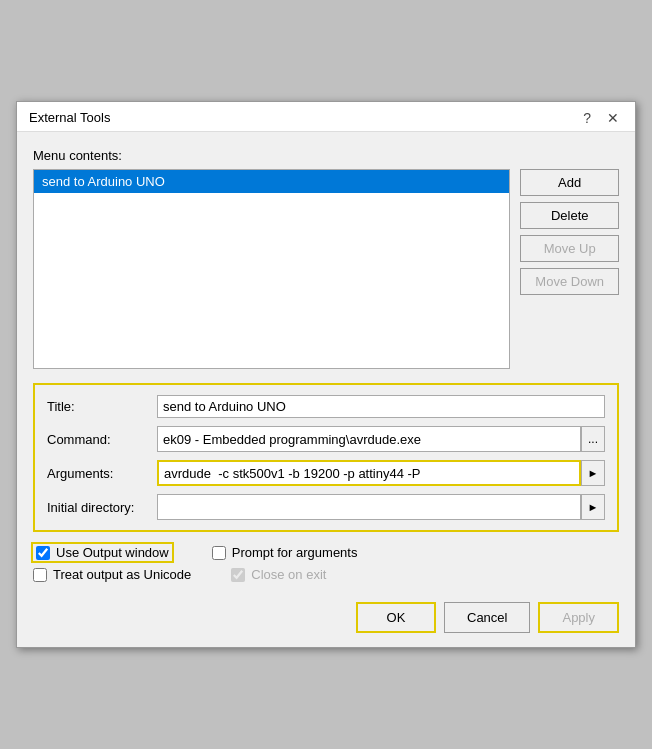  What do you see at coordinates (102, 474) in the screenshot?
I see `arguments-label: Arguments:` at bounding box center [102, 474].